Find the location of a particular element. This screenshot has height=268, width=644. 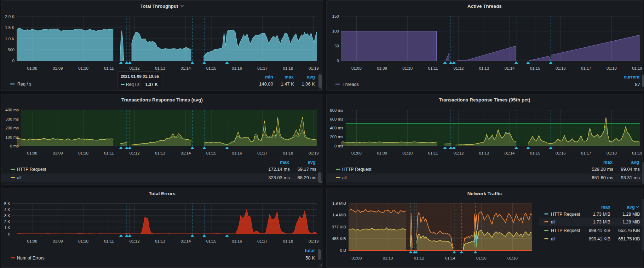

svg-text: 488 KiB is located at coordinates (339, 239).